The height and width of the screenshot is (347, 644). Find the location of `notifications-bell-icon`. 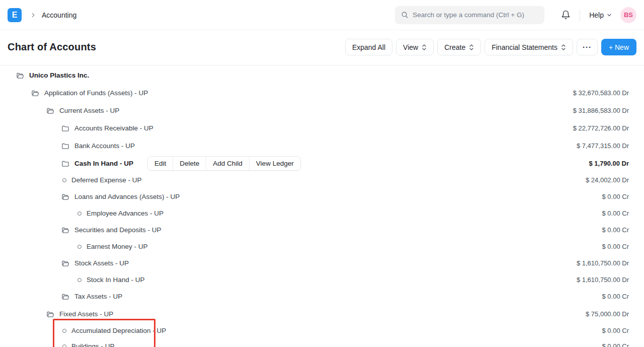

notifications-bell-icon is located at coordinates (566, 15).